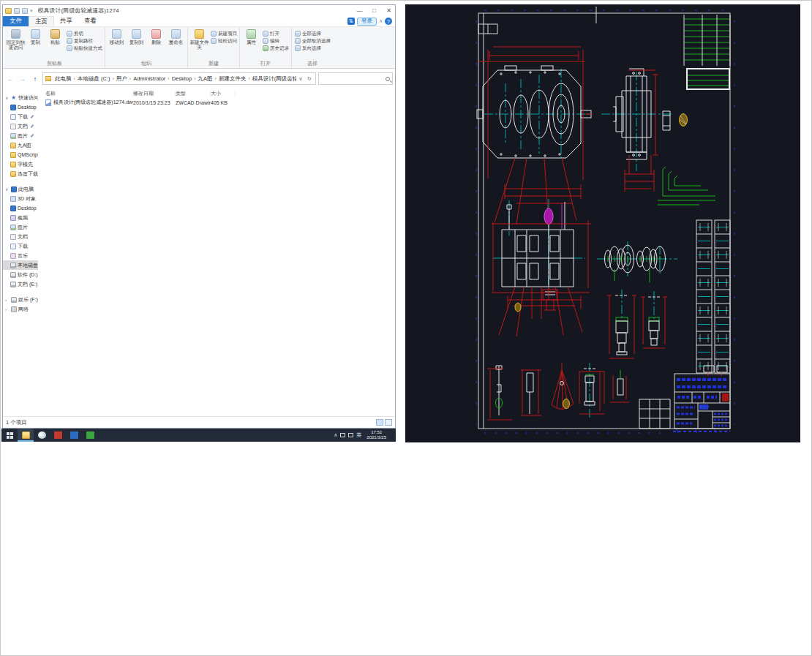 This screenshot has width=812, height=656. I want to click on forward-button: →, so click(23, 79).